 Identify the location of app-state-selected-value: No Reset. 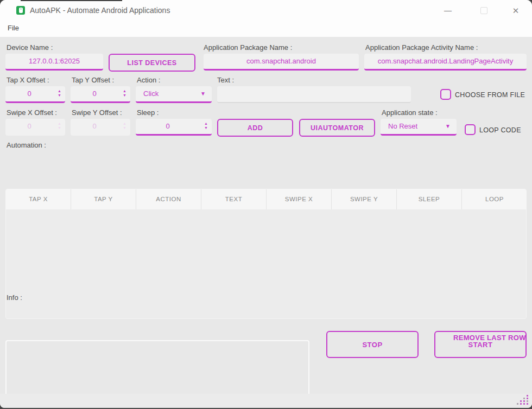
(403, 126).